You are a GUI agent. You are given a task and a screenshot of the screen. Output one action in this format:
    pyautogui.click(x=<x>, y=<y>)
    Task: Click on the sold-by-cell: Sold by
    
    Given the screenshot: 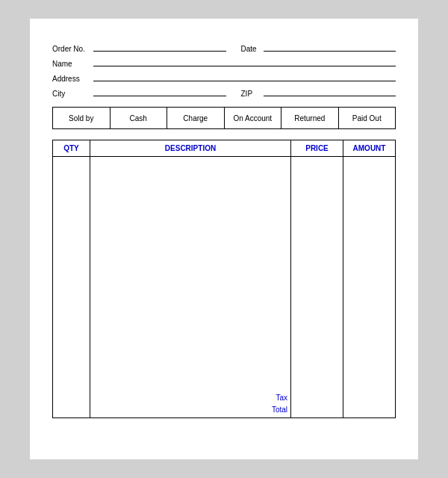 What is the action you would take?
    pyautogui.click(x=82, y=118)
    